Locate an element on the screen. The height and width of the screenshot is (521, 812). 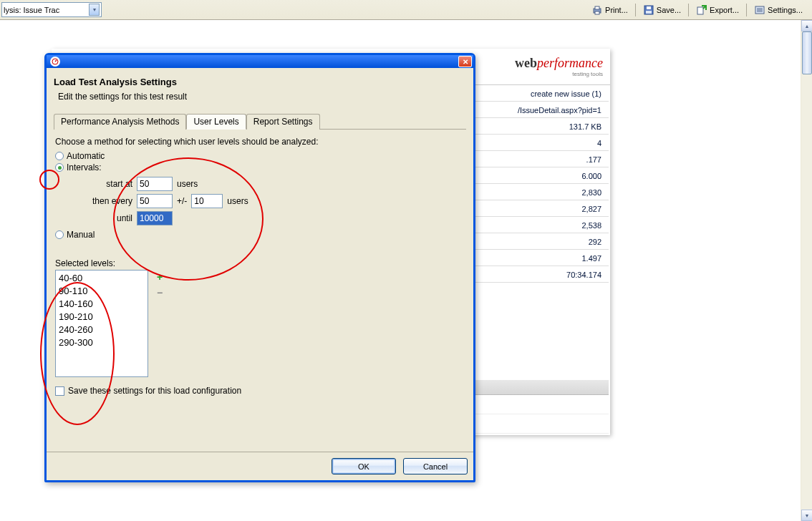
print-button: Print... is located at coordinates (610, 10).